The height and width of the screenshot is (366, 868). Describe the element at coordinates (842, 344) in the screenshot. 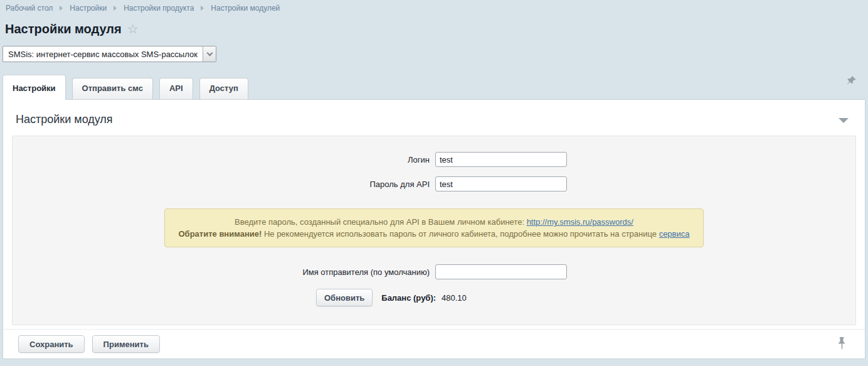

I see `pin-icon-bottom` at that location.